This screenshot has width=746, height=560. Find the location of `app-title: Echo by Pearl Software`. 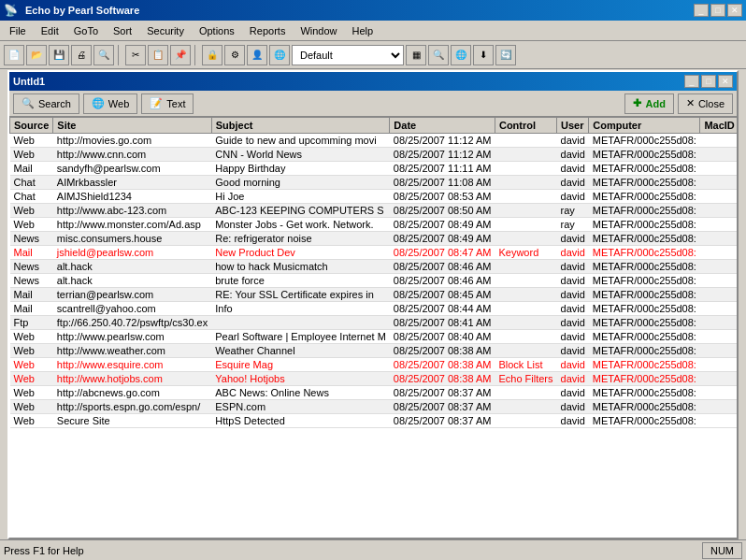

app-title: Echo by Pearl Software is located at coordinates (82, 10).